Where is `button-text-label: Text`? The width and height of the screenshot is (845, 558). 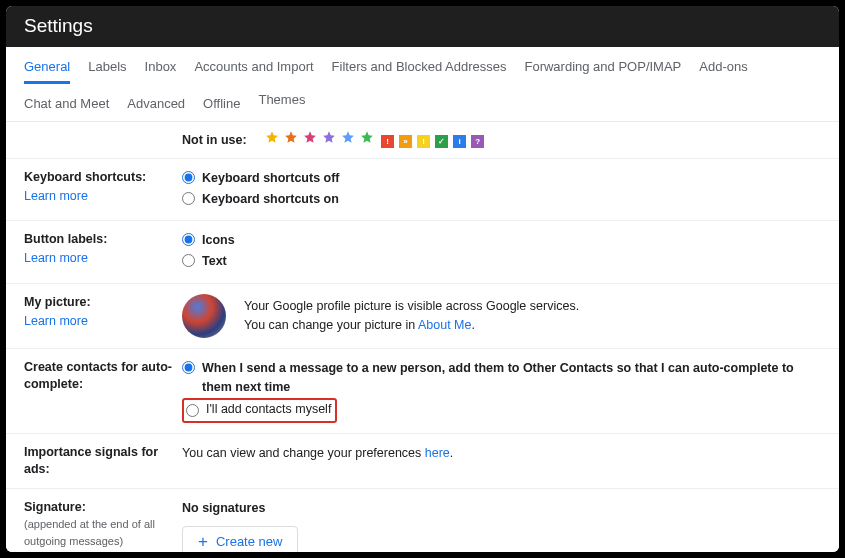 button-text-label: Text is located at coordinates (214, 262).